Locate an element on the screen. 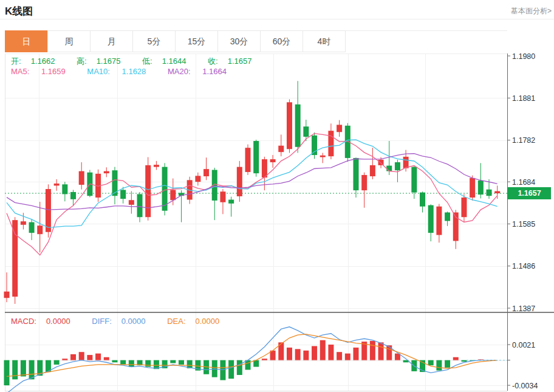  ma20-label: MA20: is located at coordinates (179, 72).